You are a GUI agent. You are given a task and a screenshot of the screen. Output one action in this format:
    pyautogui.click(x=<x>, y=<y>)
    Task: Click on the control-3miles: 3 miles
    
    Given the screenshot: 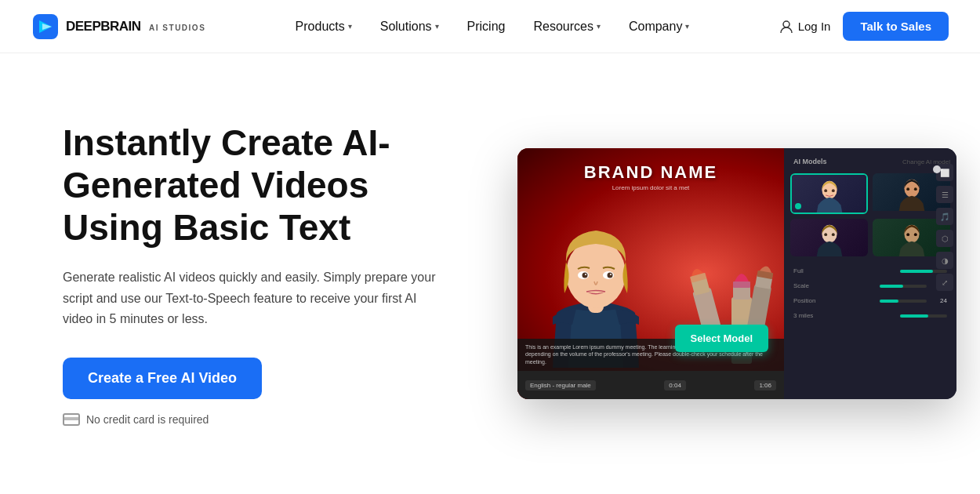 What is the action you would take?
    pyautogui.click(x=870, y=315)
    